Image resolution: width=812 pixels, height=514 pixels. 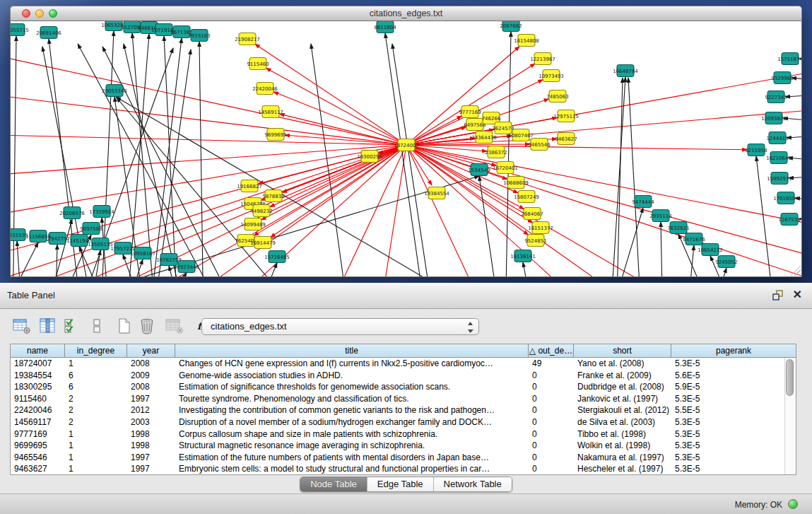 What do you see at coordinates (247, 40) in the screenshot?
I see `graph-node-label: 21908217` at bounding box center [247, 40].